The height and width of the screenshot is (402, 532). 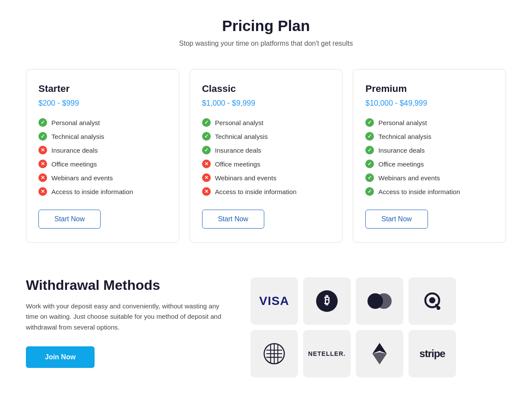 I want to click on payment-visa: VISA, so click(x=274, y=301).